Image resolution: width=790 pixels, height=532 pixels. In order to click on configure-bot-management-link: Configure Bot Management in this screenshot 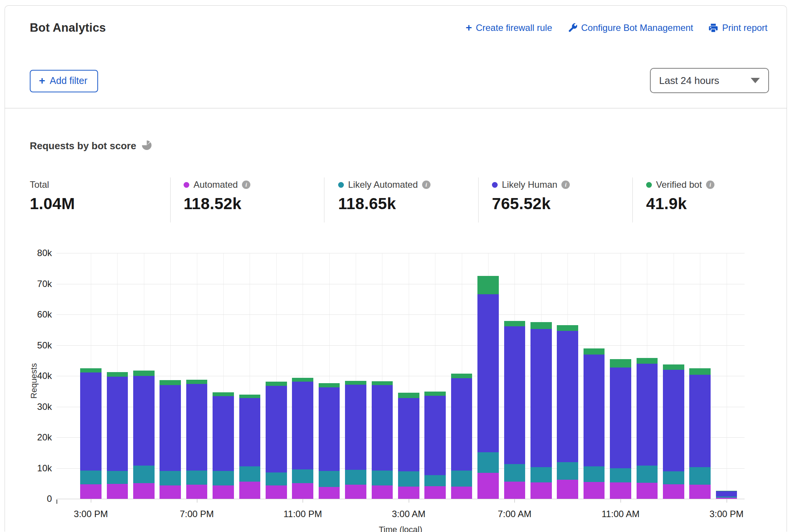, I will do `click(630, 28)`.